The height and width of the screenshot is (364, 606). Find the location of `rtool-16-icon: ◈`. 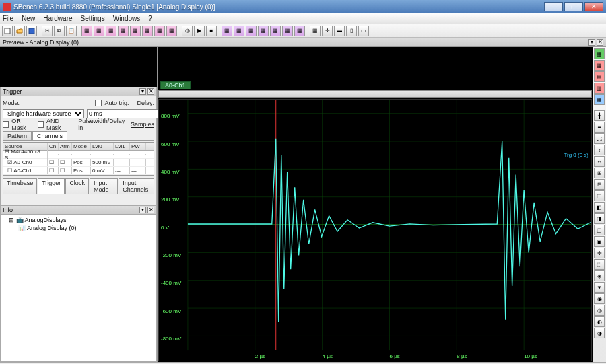

rtool-16-icon: ◈ is located at coordinates (599, 276).